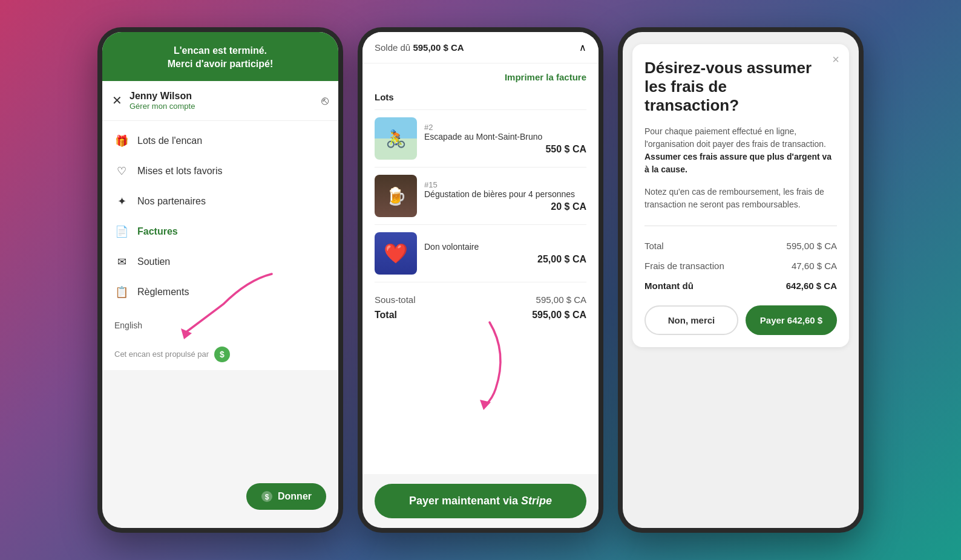 This screenshot has width=961, height=560. I want to click on lots-section-title: Lots, so click(480, 98).